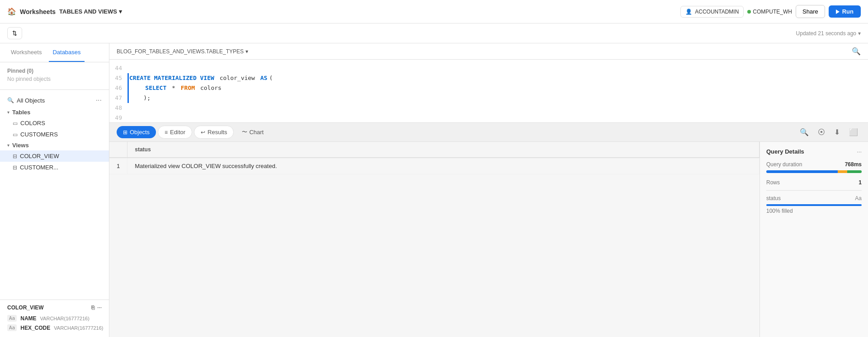 The image size is (868, 337). I want to click on kw-as: AS, so click(264, 78).